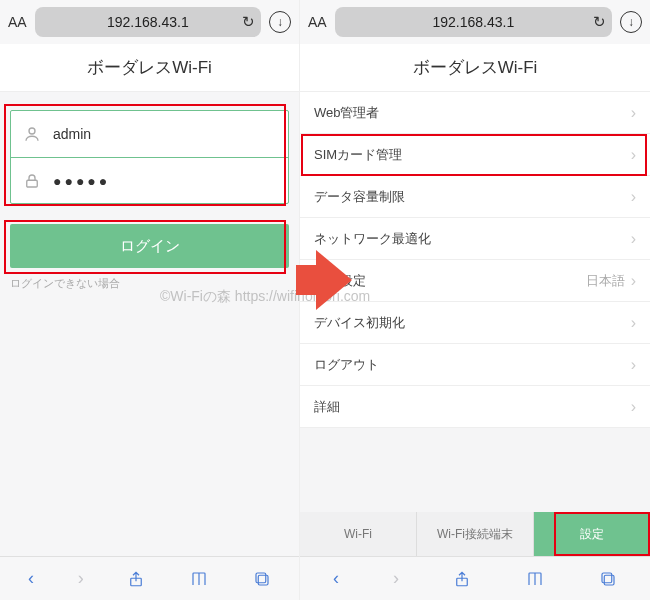  What do you see at coordinates (360, 323) in the screenshot?
I see `list-label: デバイス初期化` at bounding box center [360, 323].